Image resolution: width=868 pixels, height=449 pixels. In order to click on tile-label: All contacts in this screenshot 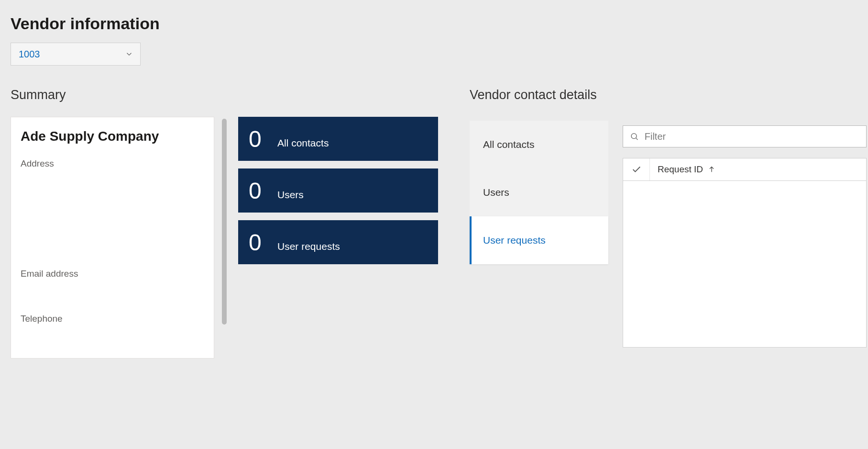, I will do `click(303, 143)`.